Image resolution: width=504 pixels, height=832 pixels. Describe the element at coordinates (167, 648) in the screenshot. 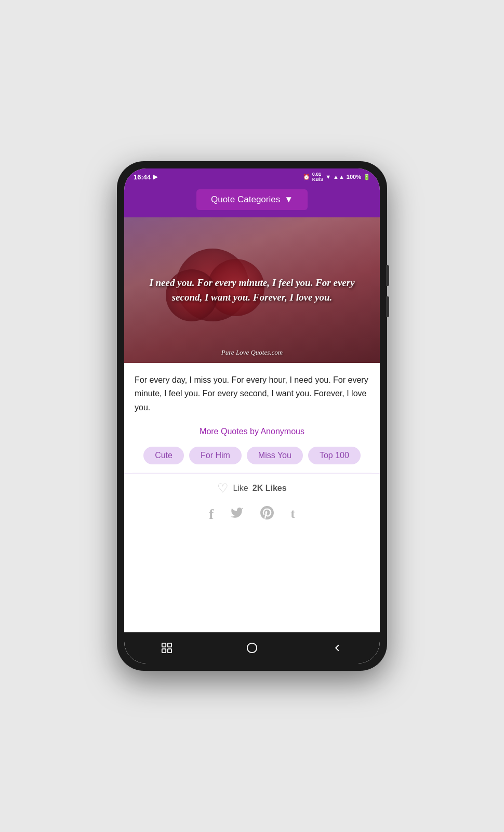

I see `nav-recents-button` at that location.